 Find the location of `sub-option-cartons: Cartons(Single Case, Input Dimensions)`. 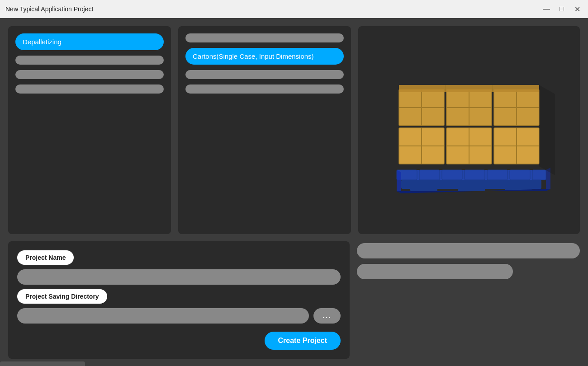

sub-option-cartons: Cartons(Single Case, Input Dimensions) is located at coordinates (265, 56).